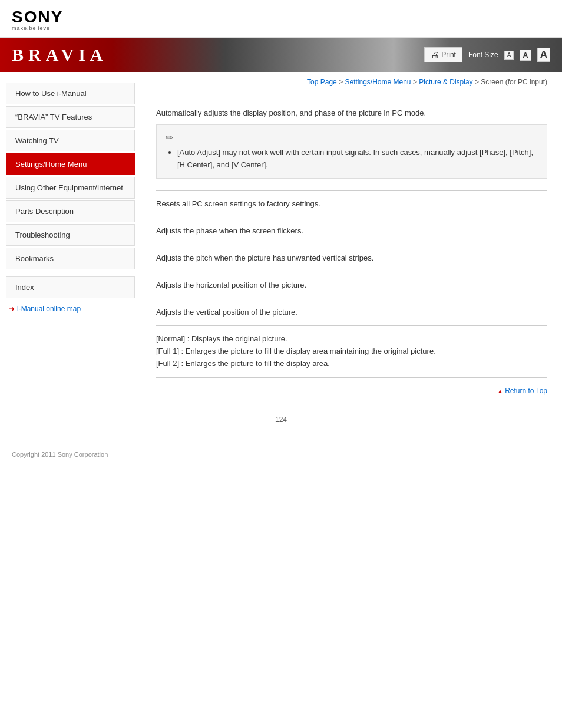 This screenshot has width=562, height=728. I want to click on breadcrumb-sep3: >, so click(476, 82).